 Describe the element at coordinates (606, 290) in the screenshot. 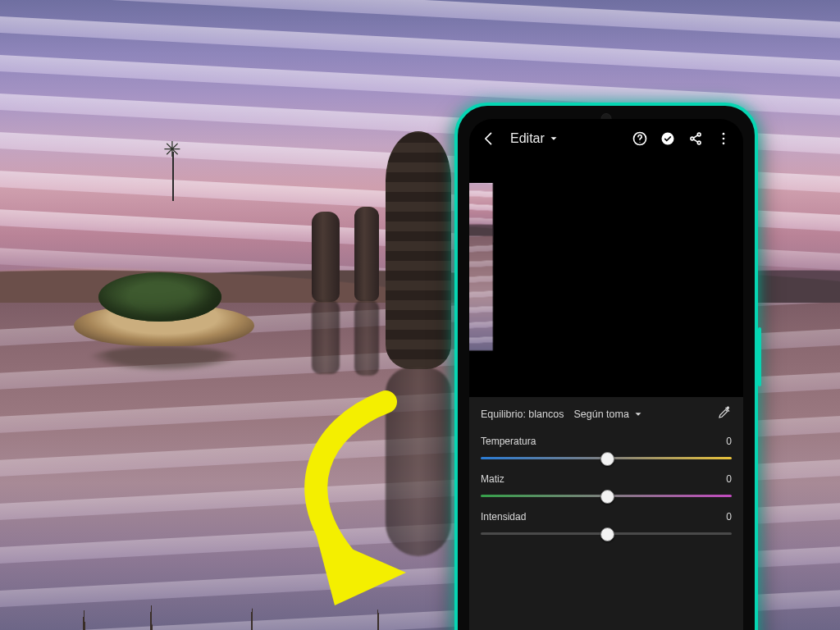

I see `image-preview` at that location.